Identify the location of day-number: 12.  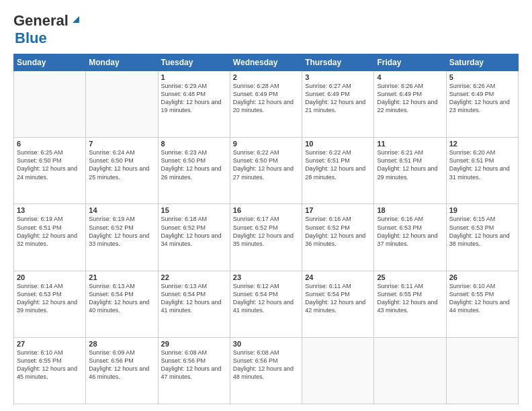
(482, 144).